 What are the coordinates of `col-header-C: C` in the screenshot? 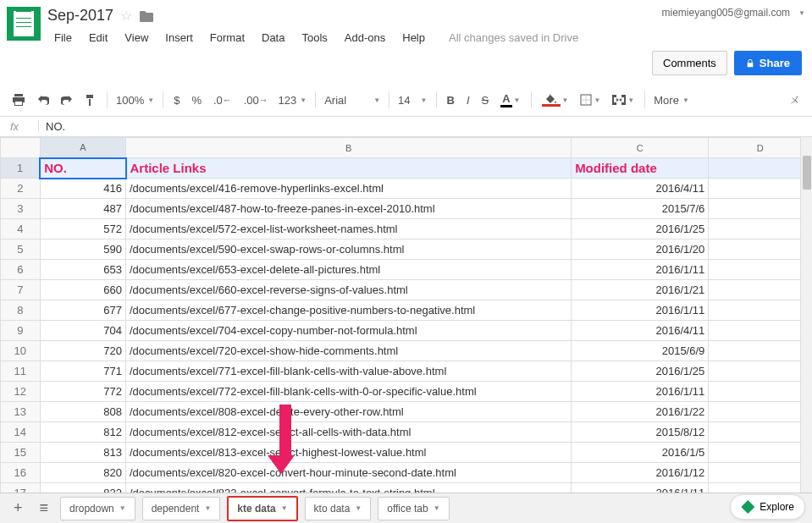 It's located at (640, 148).